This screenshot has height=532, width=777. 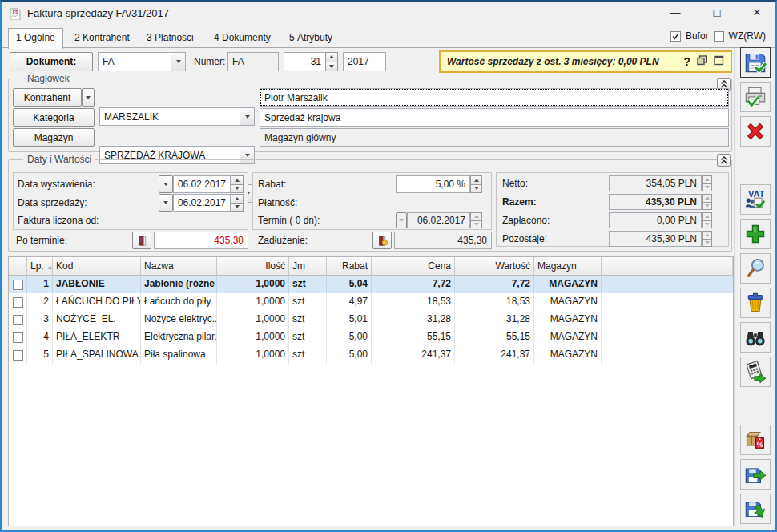 What do you see at coordinates (35, 38) in the screenshot?
I see `tab-ogolne: 1 Ogólne` at bounding box center [35, 38].